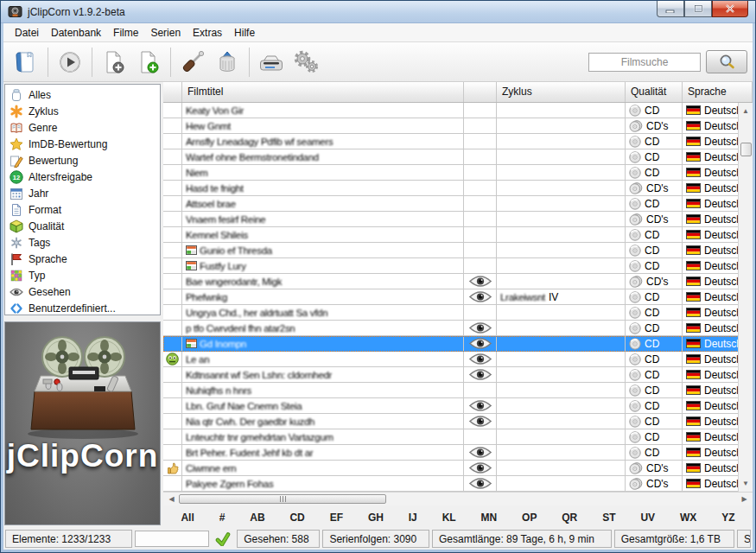  What do you see at coordinates (413, 518) in the screenshot?
I see `alphabet-filter-ij: IJ` at bounding box center [413, 518].